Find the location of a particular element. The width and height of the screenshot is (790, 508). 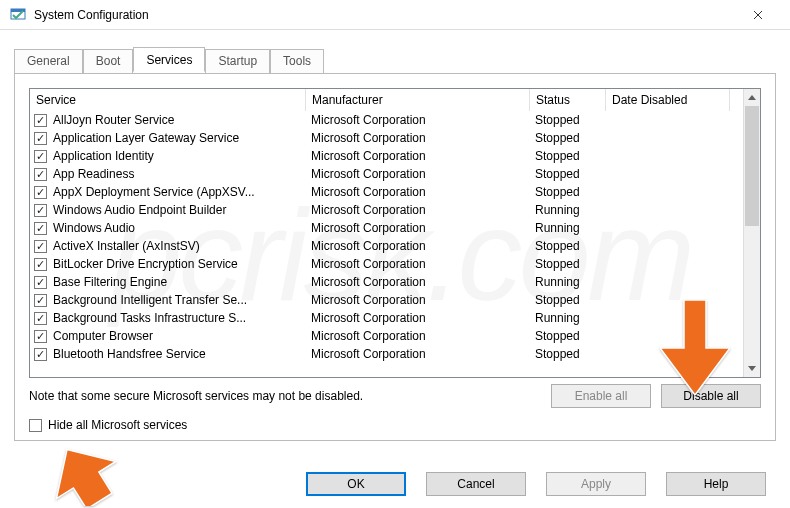

col-date-disabled: Date Disabled is located at coordinates (668, 100).